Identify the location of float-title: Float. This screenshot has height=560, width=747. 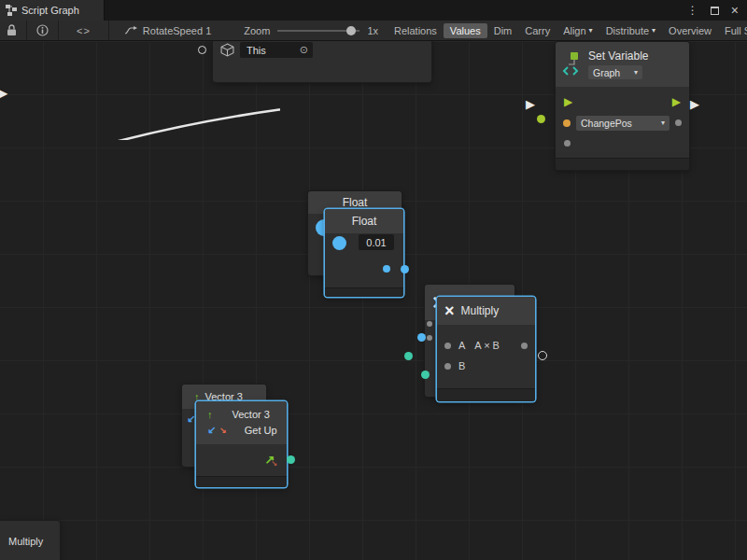
(364, 221).